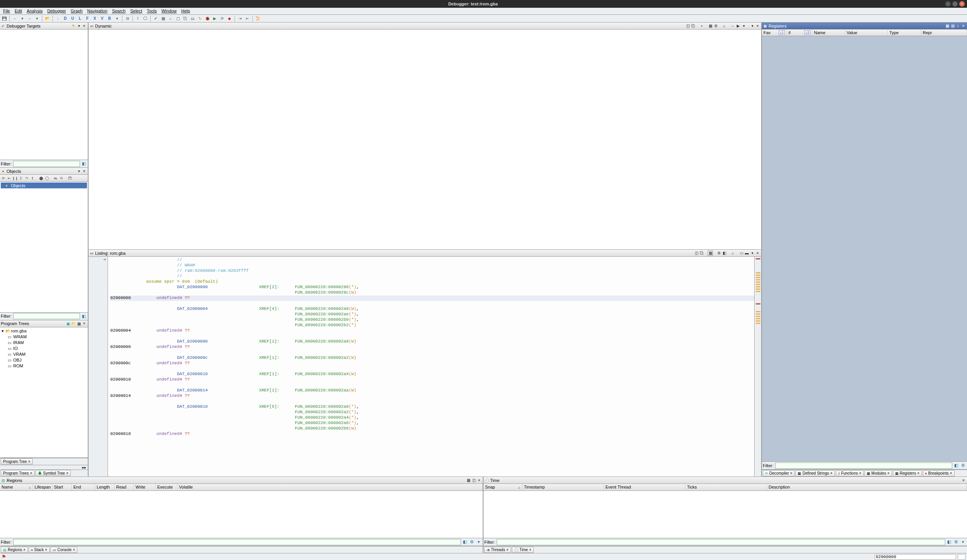 This screenshot has height=560, width=967. I want to click on regions-opt2-icon: ◫, so click(474, 480).